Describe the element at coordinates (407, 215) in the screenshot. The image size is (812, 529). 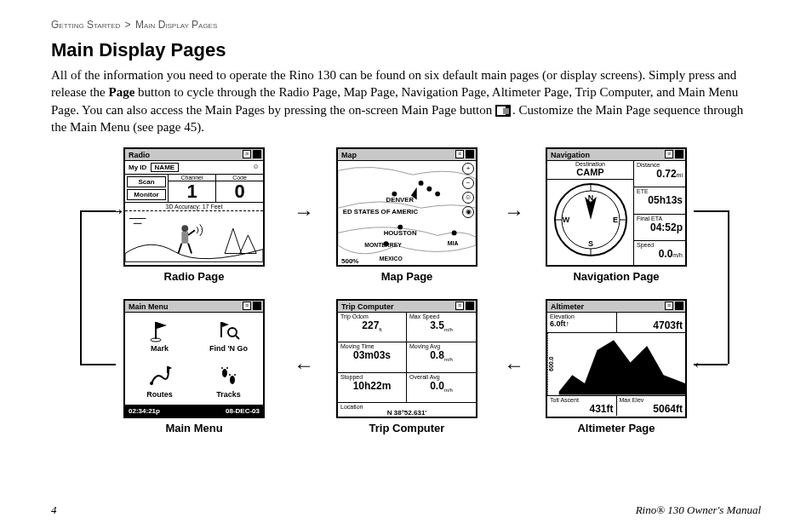
I see `map-page-figure: Map ≡ DENVER ED STATES OF AMERIC HOUSTON` at that location.